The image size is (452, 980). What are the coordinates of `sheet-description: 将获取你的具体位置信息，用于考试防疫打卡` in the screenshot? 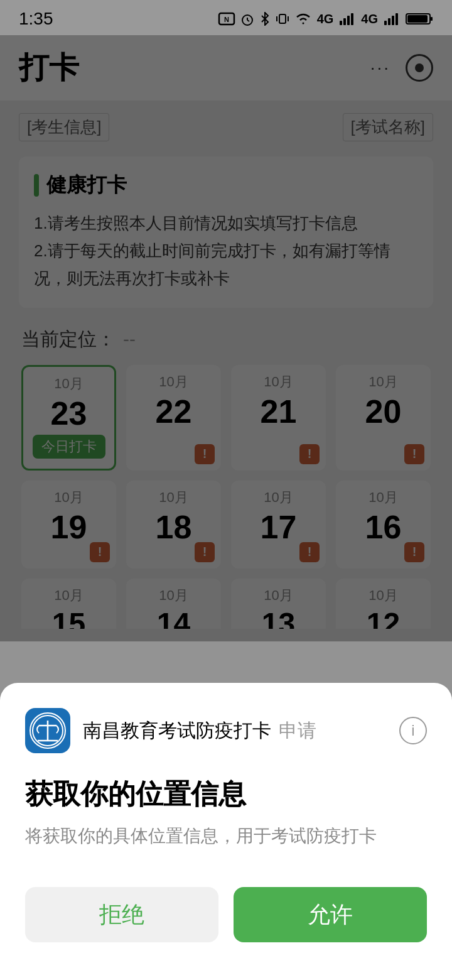 It's located at (226, 836).